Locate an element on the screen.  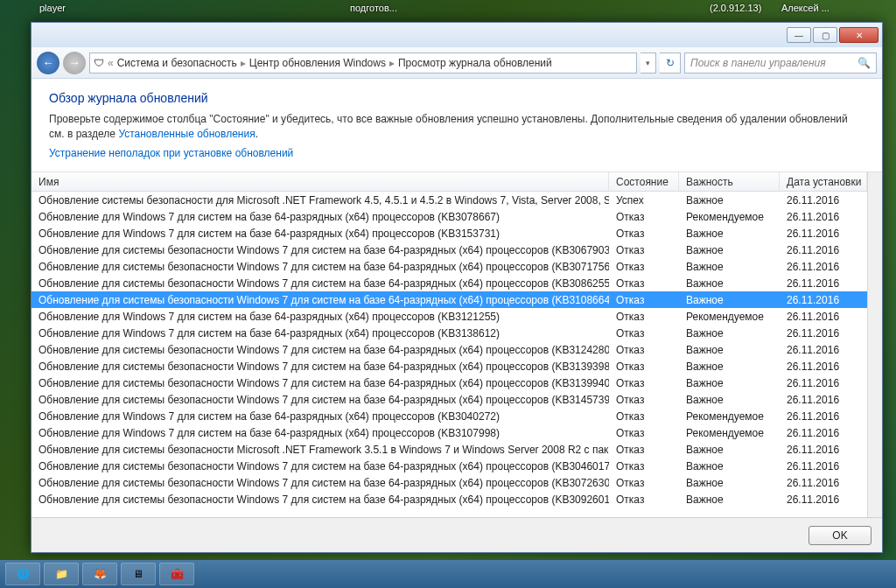
forward-button: → is located at coordinates (74, 63).